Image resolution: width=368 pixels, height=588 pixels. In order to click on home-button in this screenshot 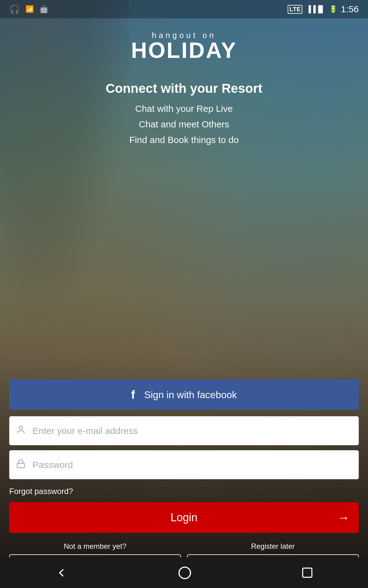, I will do `click(185, 573)`.